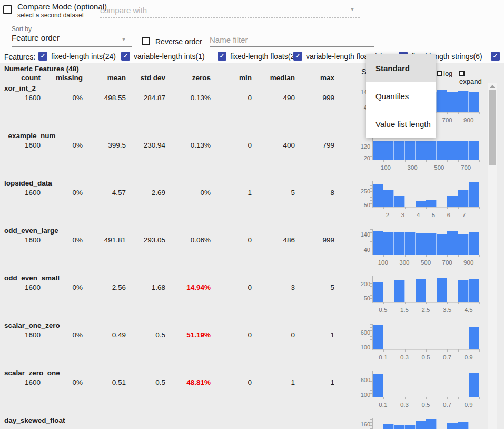 This screenshot has height=429, width=504. What do you see at coordinates (492, 86) in the screenshot?
I see `scrollbar-up-icon` at bounding box center [492, 86].